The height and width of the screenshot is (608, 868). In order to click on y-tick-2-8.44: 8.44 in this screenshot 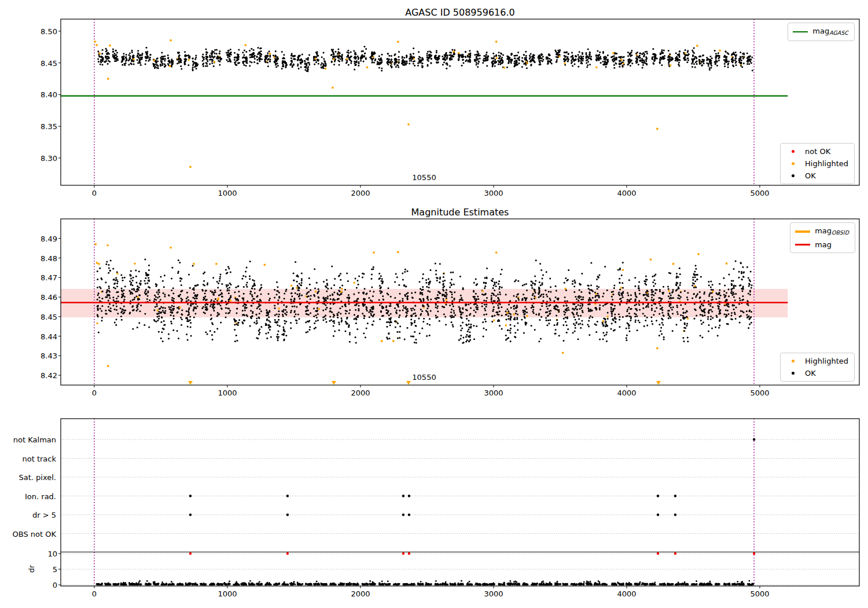, I will do `click(40, 336)`.